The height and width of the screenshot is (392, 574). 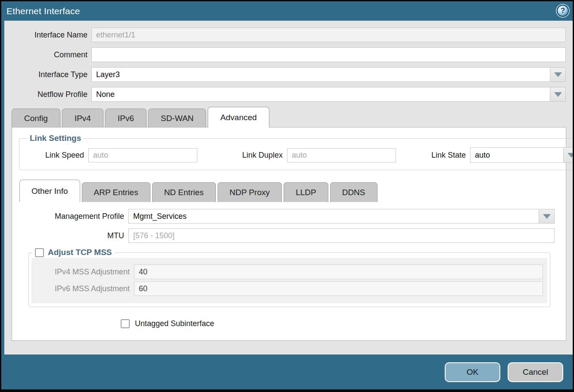 What do you see at coordinates (568, 155) in the screenshot?
I see `link-state-dropdown-button` at bounding box center [568, 155].